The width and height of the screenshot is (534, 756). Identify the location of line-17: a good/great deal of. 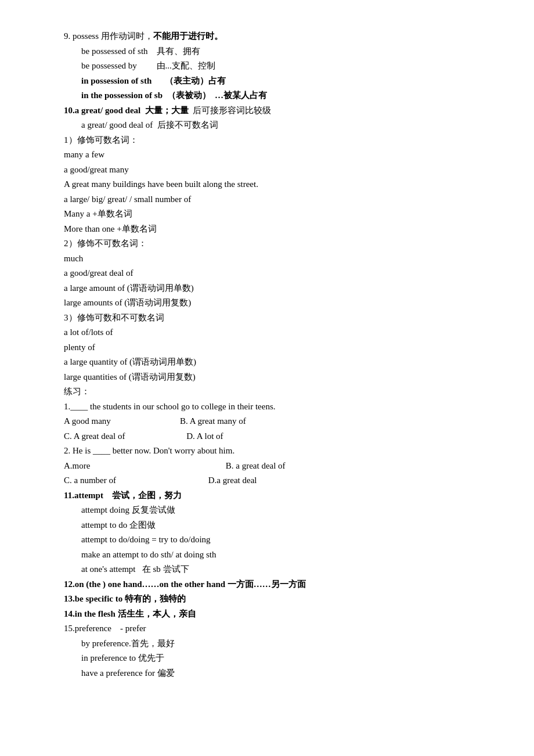
(270, 273).